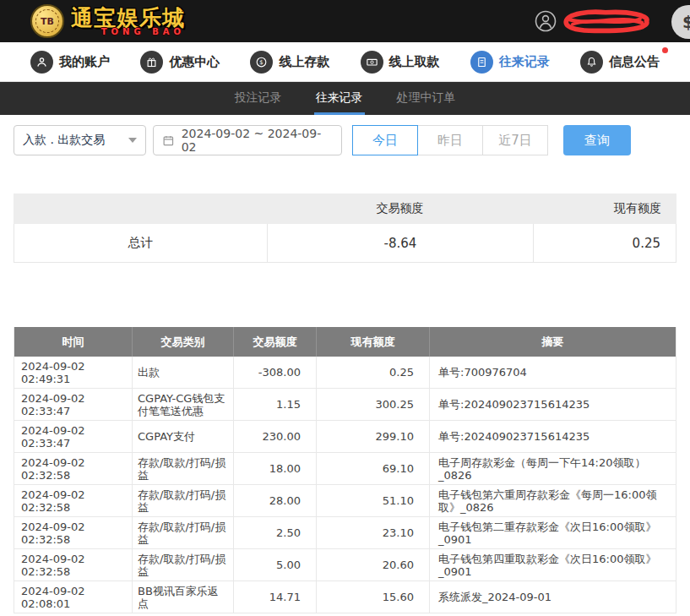 The image size is (690, 616). I want to click on quick-date-buttons: 今日 昨日 近7日, so click(450, 140).